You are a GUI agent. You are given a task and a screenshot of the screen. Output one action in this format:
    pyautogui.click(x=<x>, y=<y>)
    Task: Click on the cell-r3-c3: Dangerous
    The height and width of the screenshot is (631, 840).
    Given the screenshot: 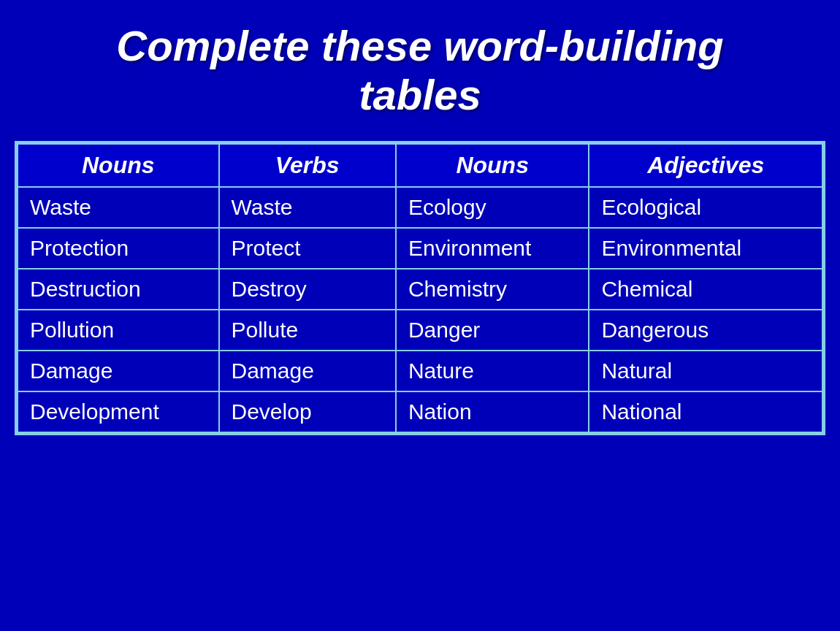 What is the action you would take?
    pyautogui.click(x=706, y=330)
    